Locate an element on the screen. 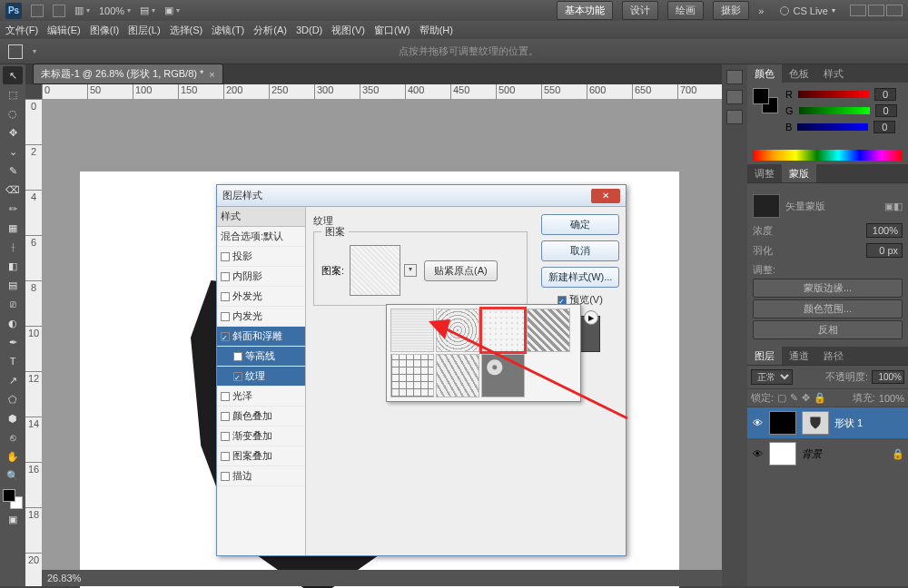 The width and height of the screenshot is (908, 588). slider-b is located at coordinates (833, 127).